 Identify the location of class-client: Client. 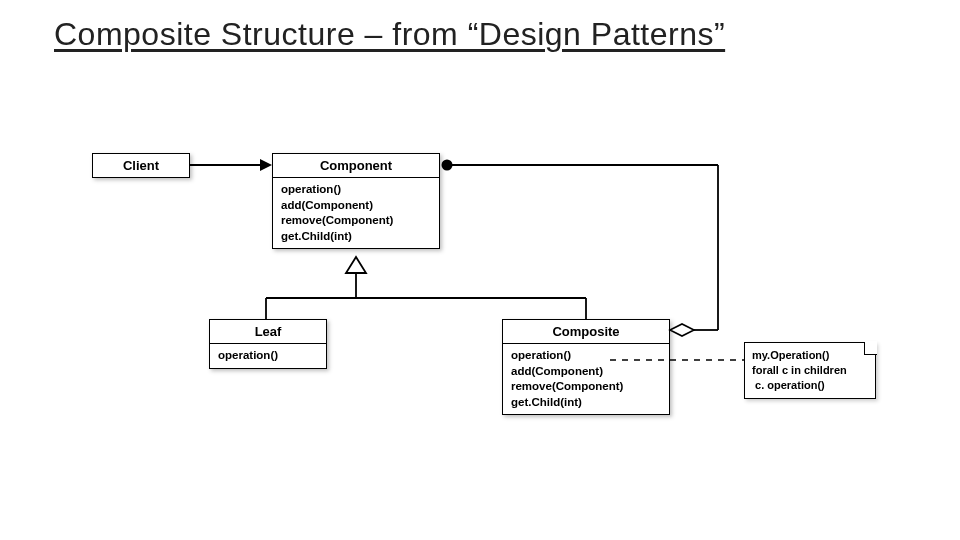
(141, 166).